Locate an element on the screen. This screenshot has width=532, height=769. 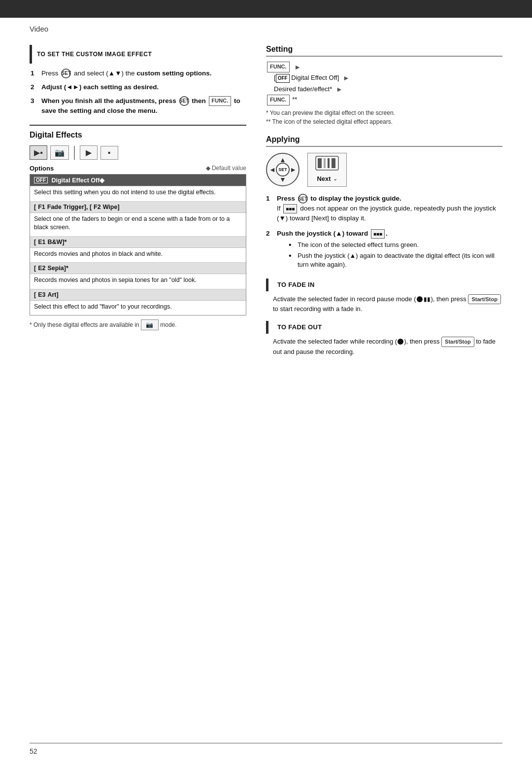
flow-arrow-2: ► is located at coordinates (346, 78).